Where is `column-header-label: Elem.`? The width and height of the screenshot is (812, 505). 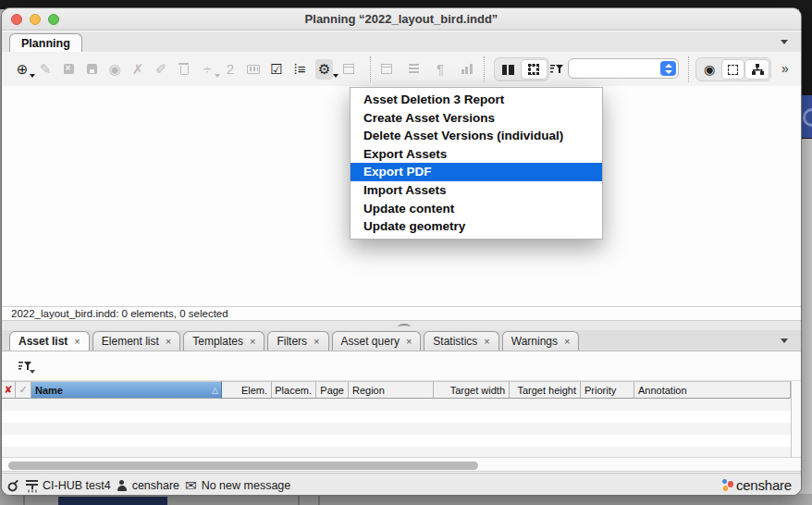
column-header-label: Elem. is located at coordinates (254, 390).